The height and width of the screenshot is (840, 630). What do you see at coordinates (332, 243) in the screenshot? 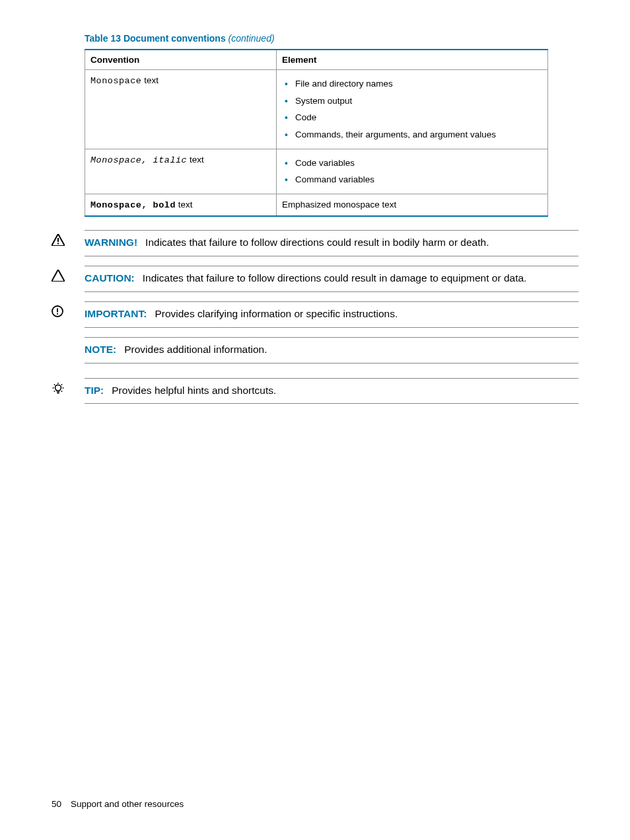
I see `warning-content: WARNING!Indicates that failure to follow…` at bounding box center [332, 243].